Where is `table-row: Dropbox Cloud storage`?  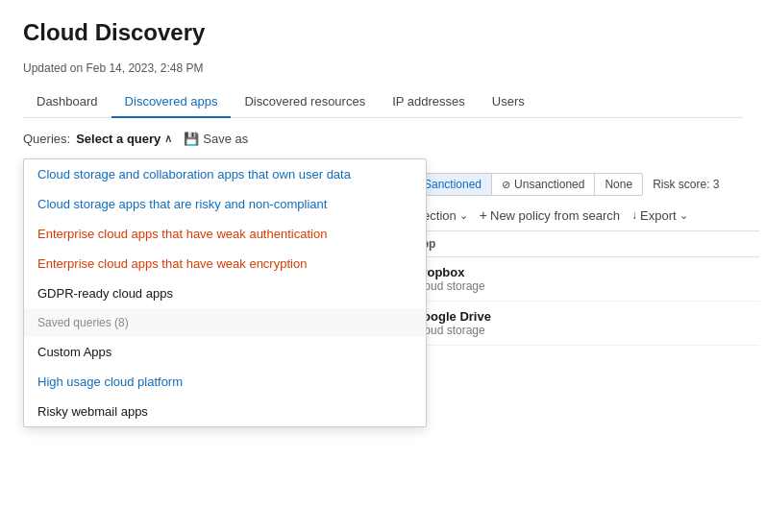 table-row: Dropbox Cloud storage is located at coordinates (586, 279).